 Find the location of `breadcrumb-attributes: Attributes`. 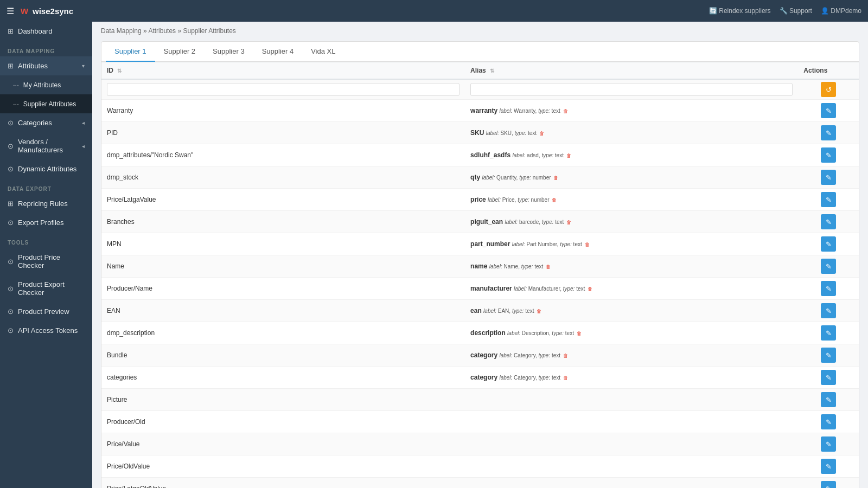

breadcrumb-attributes: Attributes is located at coordinates (162, 31).